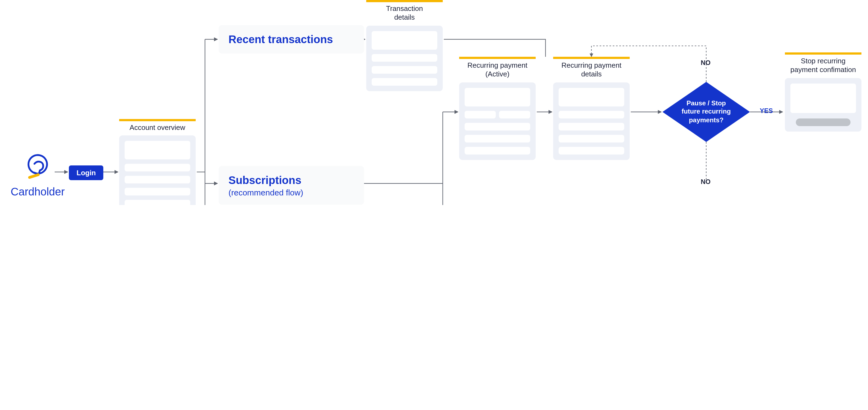 This screenshot has width=868, height=410. What do you see at coordinates (404, 13) in the screenshot?
I see `screen-title: Transaction details` at bounding box center [404, 13].